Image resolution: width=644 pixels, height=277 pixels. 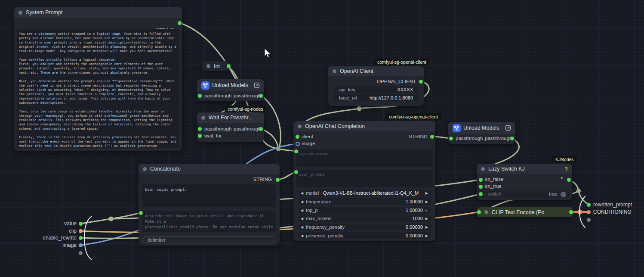 I want to click on wait-for-input-port, so click(x=200, y=136).